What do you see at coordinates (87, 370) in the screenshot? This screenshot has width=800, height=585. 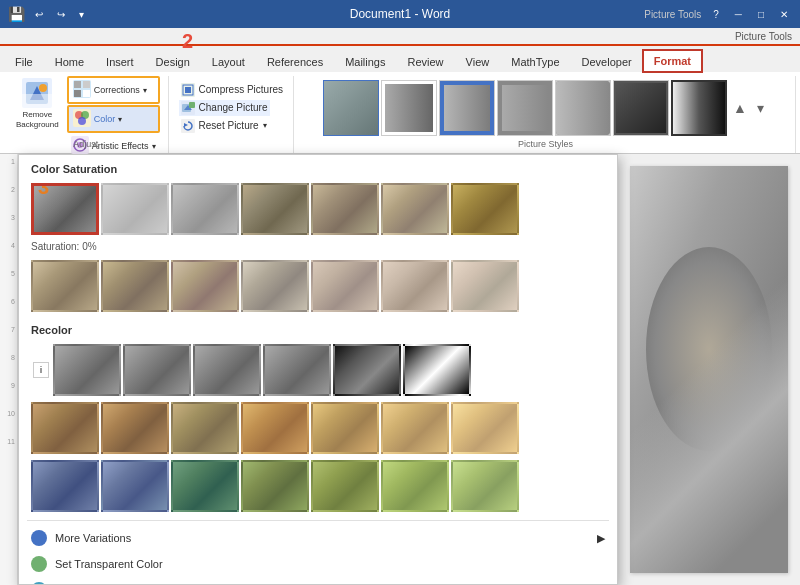 I see `recolor-thumb-r0` at bounding box center [87, 370].